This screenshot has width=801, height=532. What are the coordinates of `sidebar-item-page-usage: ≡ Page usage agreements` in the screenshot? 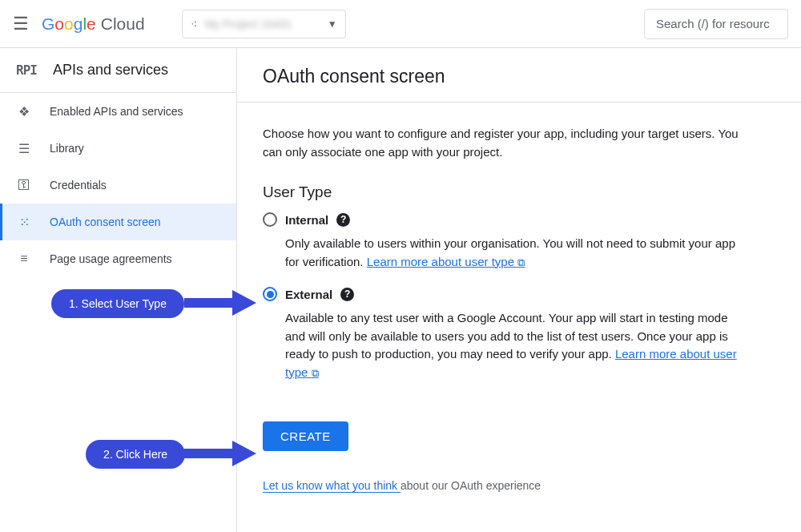 It's located at (119, 259).